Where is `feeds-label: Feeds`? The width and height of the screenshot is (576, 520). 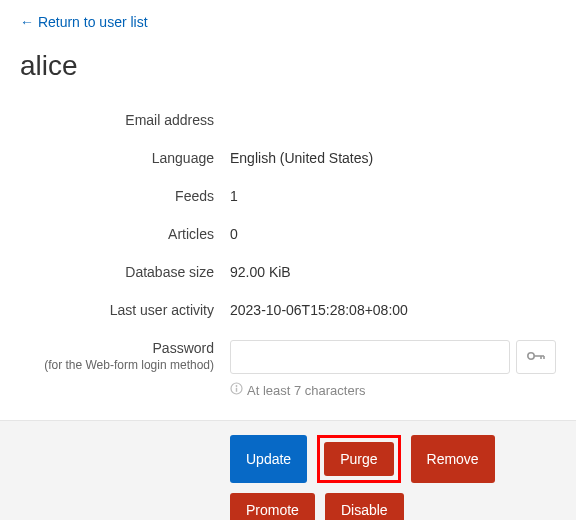
feeds-label: Feeds is located at coordinates (125, 196).